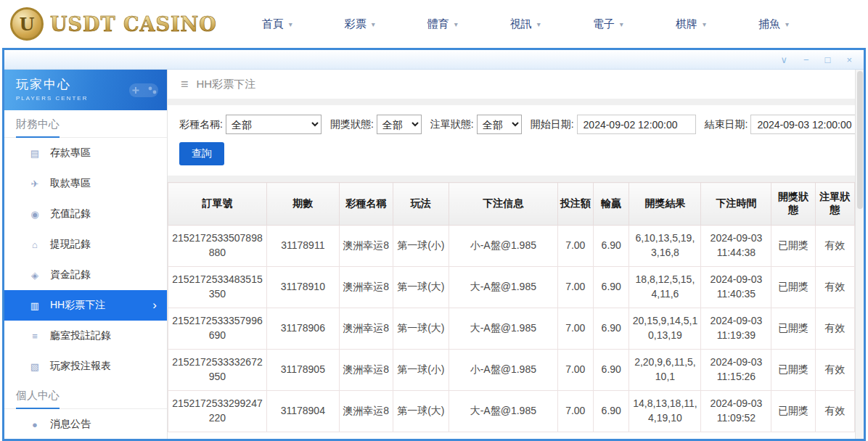 Image resolution: width=868 pixels, height=441 pixels. What do you see at coordinates (86, 90) in the screenshot?
I see `sidebar-header: 玩家中心 PLAYERS CENTER` at bounding box center [86, 90].